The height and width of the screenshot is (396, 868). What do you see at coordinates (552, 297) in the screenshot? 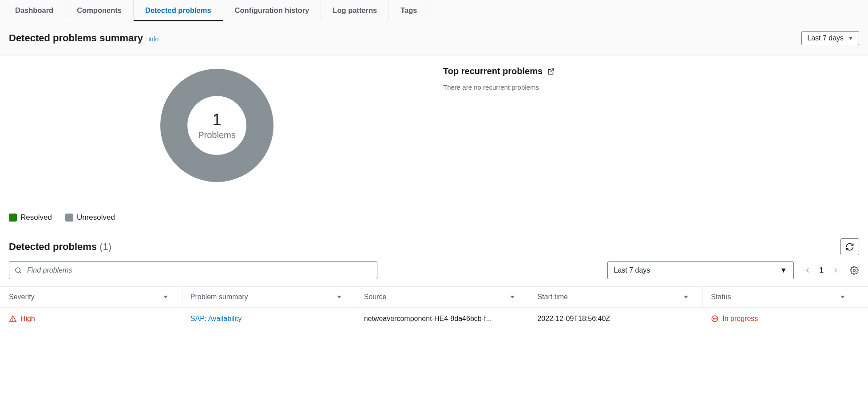
I see `column-label: Start time` at bounding box center [552, 297].